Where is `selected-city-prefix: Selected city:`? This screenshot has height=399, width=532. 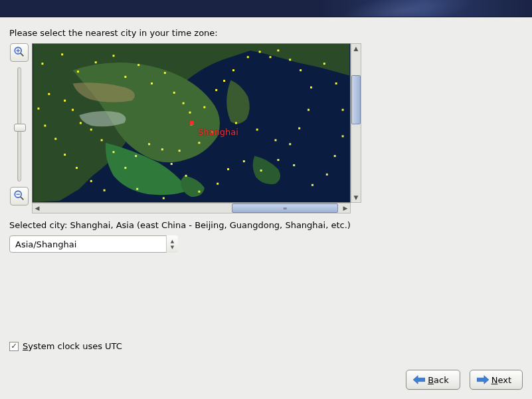 selected-city-prefix: Selected city: is located at coordinates (40, 225).